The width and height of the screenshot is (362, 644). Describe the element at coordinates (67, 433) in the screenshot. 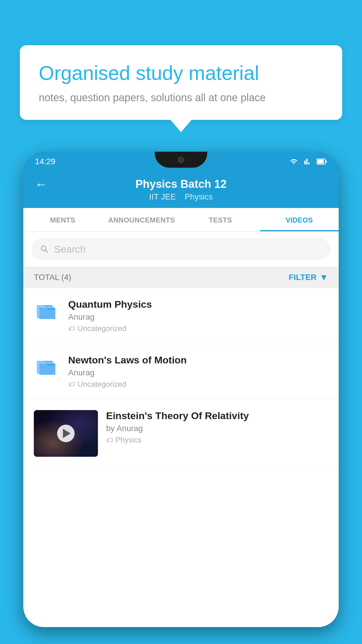

I see `play-icon` at that location.